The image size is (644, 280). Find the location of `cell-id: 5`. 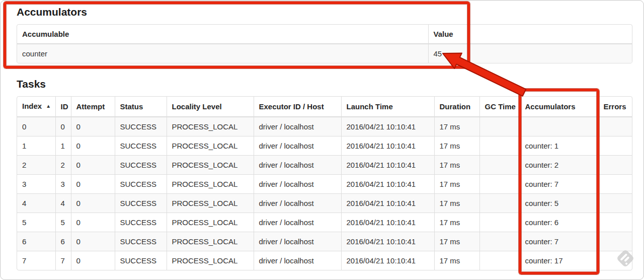

cell-id: 5 is located at coordinates (63, 223).